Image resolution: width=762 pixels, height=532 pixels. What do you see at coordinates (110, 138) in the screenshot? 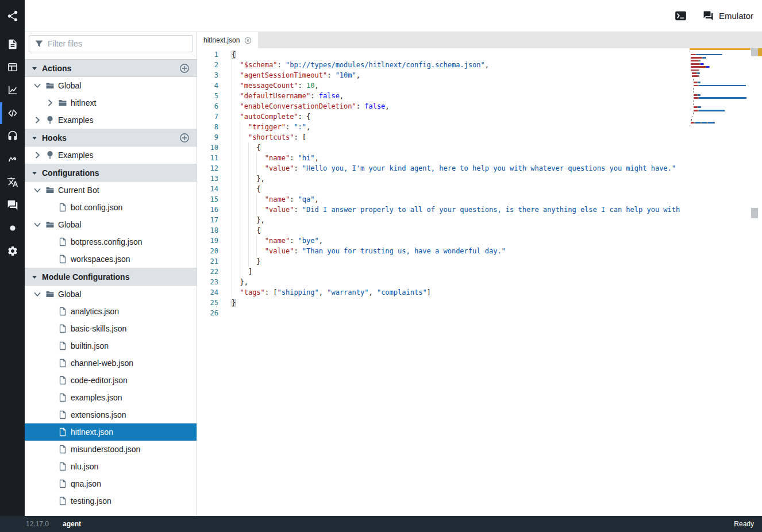
I see `section-header-hooks: Hooks` at bounding box center [110, 138].